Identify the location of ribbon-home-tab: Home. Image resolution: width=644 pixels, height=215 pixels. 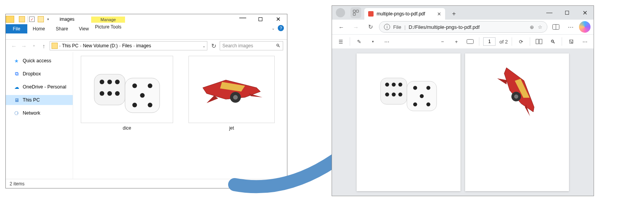
(39, 29).